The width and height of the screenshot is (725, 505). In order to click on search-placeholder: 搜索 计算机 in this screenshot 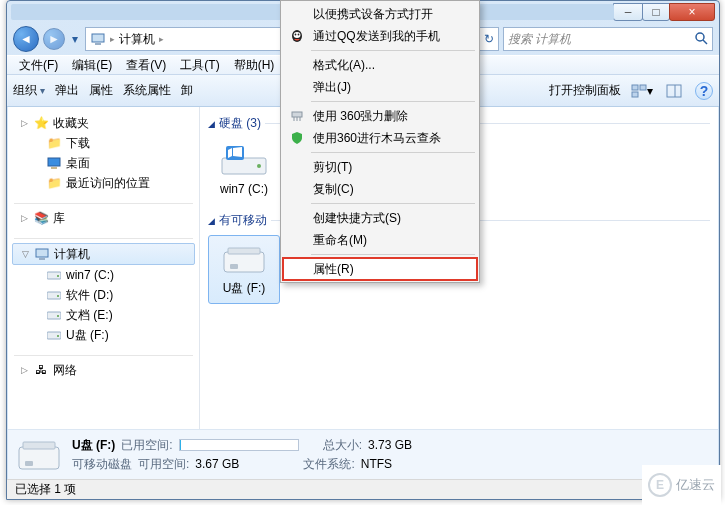, I will do `click(540, 40)`.